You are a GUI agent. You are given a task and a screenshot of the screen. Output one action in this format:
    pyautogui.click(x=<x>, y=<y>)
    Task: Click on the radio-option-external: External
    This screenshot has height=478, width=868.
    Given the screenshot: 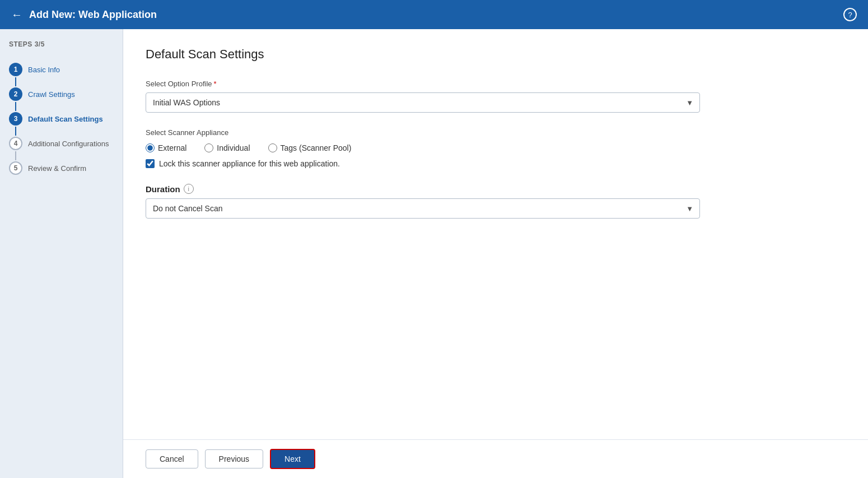 What is the action you would take?
    pyautogui.click(x=166, y=148)
    